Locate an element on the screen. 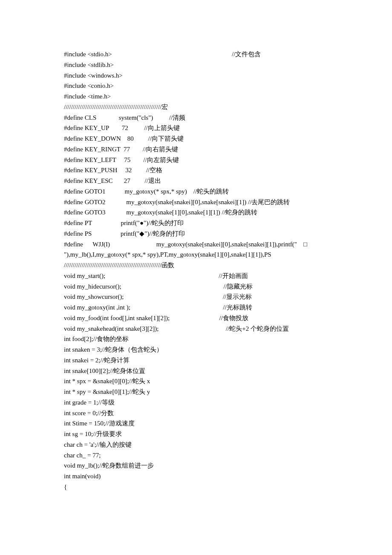 This screenshot has height=555, width=392. code-line: void my_hidecursor(); //隐藏光标 is located at coordinates (196, 286).